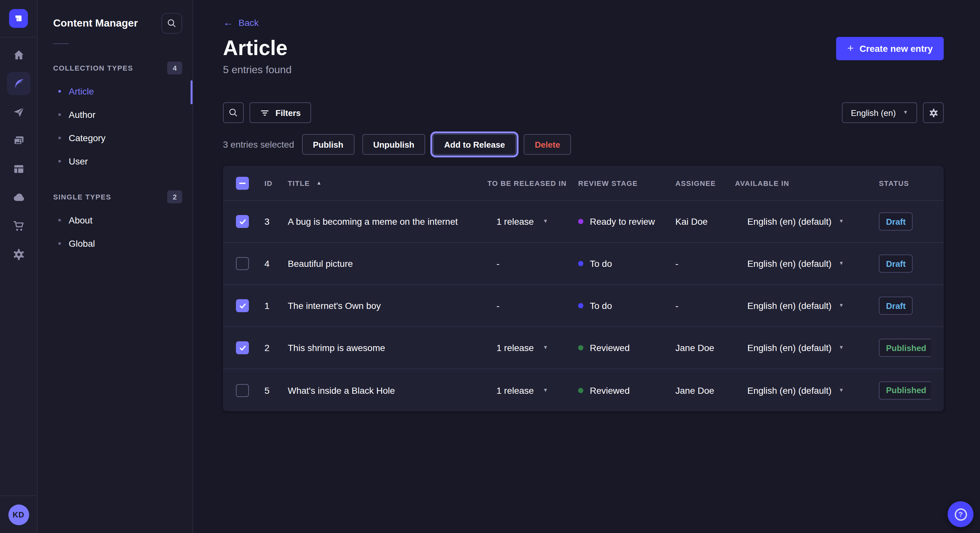  What do you see at coordinates (280, 113) in the screenshot?
I see `filters-button: Filters` at bounding box center [280, 113].